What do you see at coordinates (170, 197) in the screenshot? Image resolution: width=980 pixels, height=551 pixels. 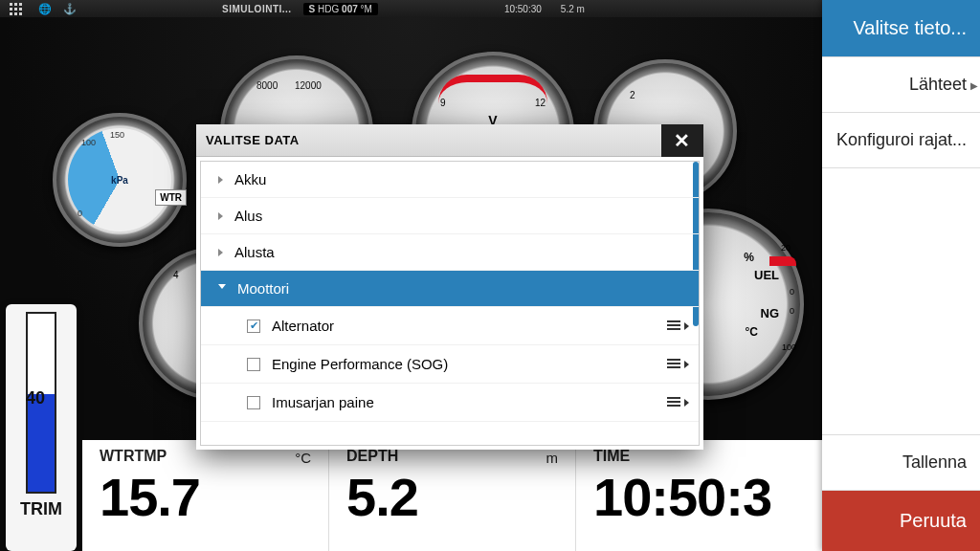 I see `wtr-label: WTR` at bounding box center [170, 197].